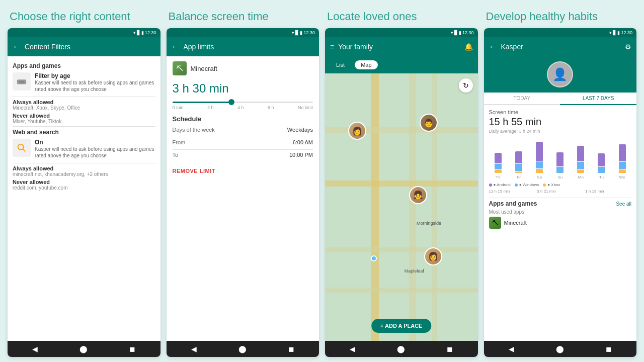 Image resolution: width=644 pixels, height=362 pixels. What do you see at coordinates (433, 256) in the screenshot?
I see `avatar-pin-4: 👩` at bounding box center [433, 256].